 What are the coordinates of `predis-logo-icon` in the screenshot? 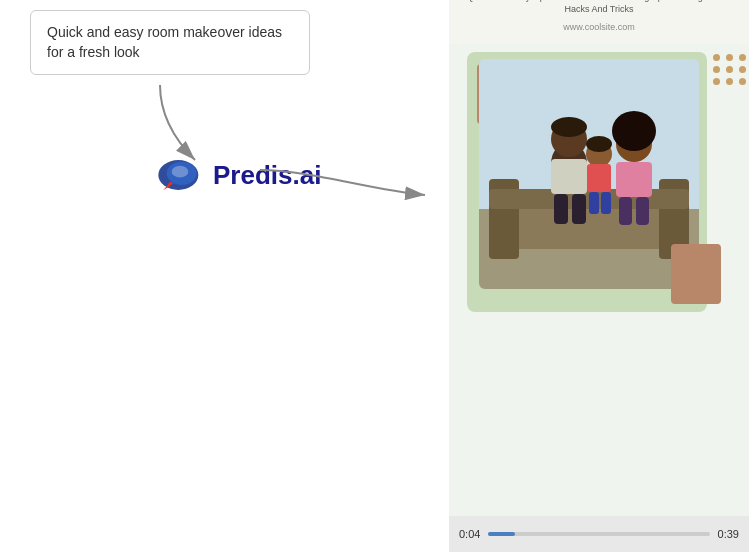 It's located at (180, 175).